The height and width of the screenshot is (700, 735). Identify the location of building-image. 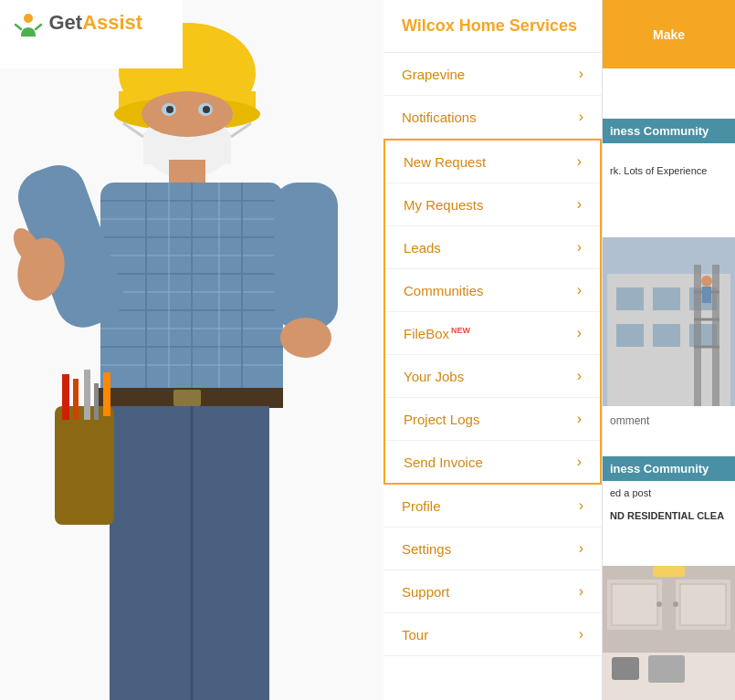
(668, 321).